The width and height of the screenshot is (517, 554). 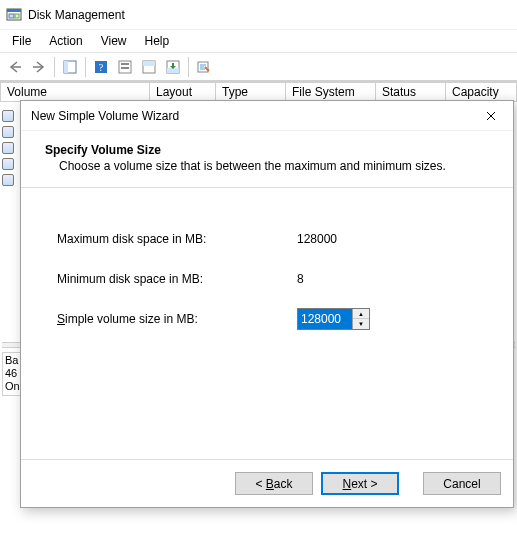 I want to click on menubar: File Action View Help, so click(x=258, y=42).